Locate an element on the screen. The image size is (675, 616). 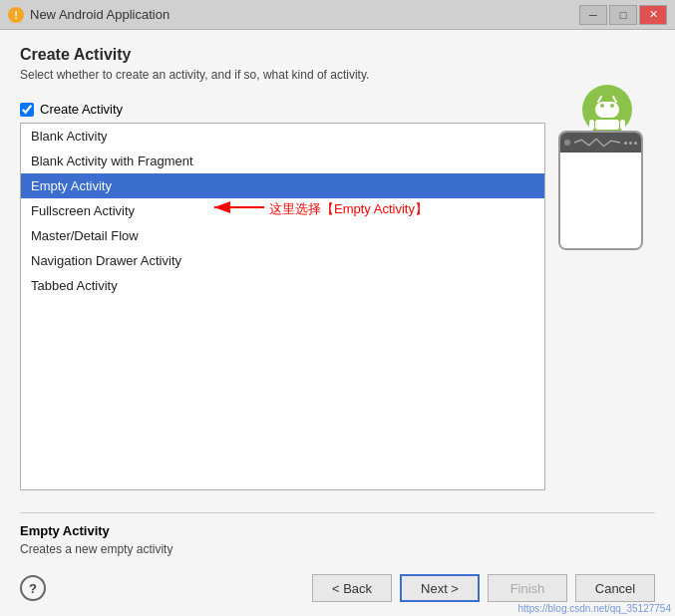
window-controls: ─ □ ✕ is located at coordinates (623, 15).